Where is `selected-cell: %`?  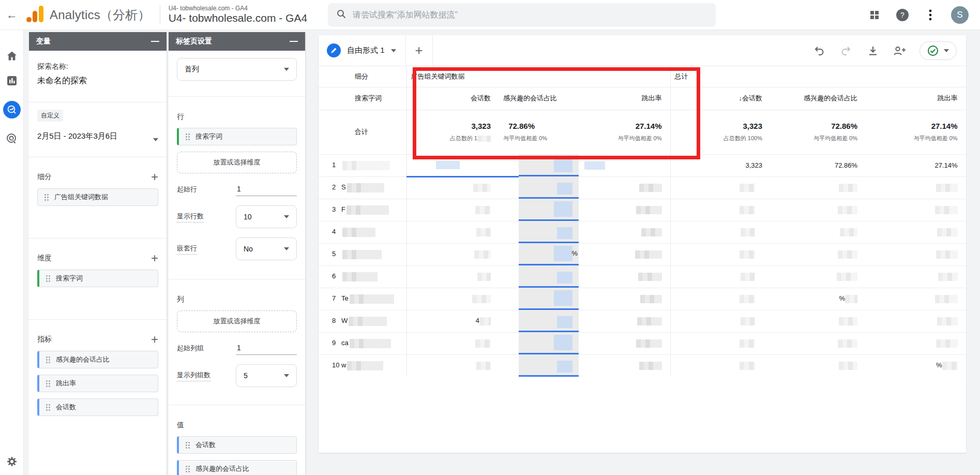 selected-cell: % is located at coordinates (549, 255).